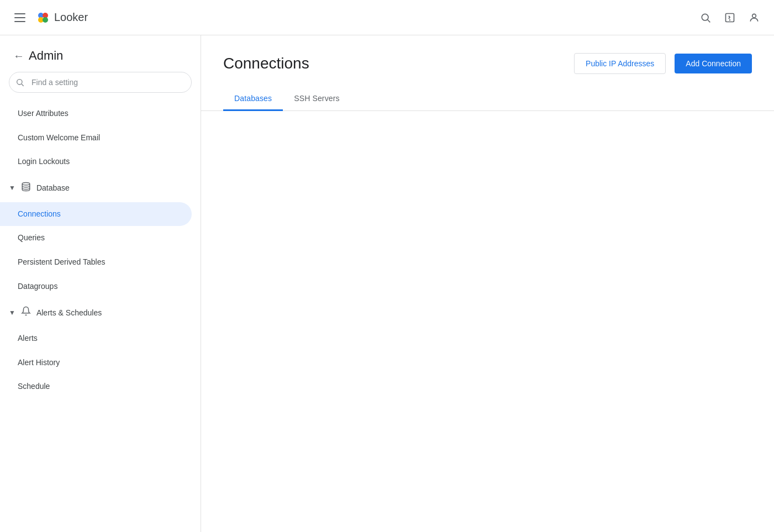  What do you see at coordinates (713, 64) in the screenshot?
I see `add-connection-button: Add Connection` at bounding box center [713, 64].